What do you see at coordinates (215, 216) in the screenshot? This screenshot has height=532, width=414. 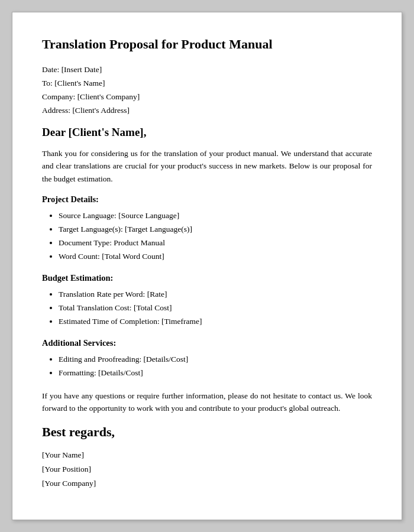 I see `list-item: Source Language: [Source Language]` at bounding box center [215, 216].